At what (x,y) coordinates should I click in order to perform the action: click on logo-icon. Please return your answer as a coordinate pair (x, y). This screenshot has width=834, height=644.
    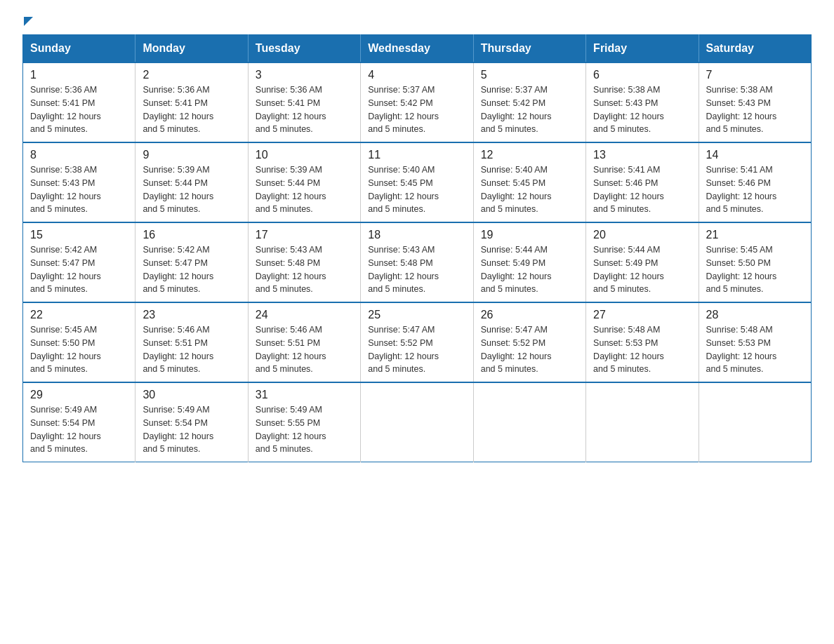
    Looking at the image, I should click on (28, 20).